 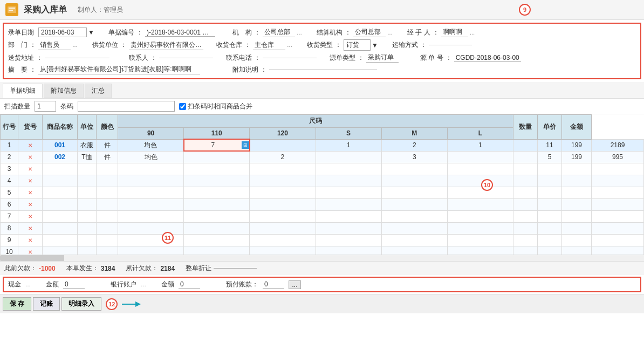 I want to click on memo-label: 摘 要, so click(x=18, y=70).